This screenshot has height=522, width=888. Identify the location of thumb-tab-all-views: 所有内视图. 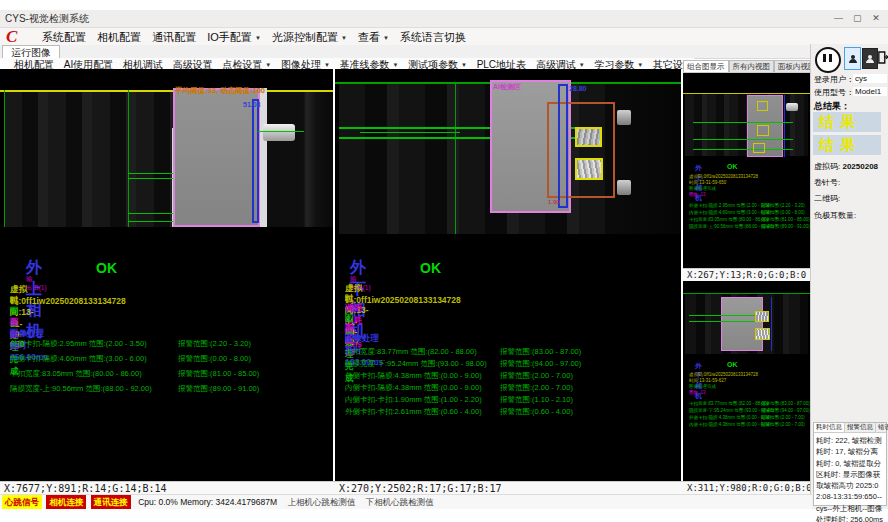
(752, 66).